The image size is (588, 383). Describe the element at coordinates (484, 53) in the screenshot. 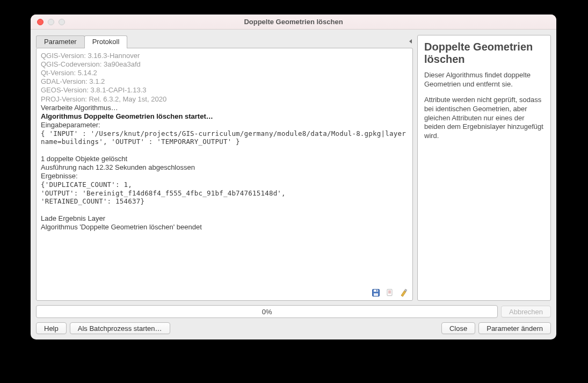

I see `help-title: Doppelte Geometrien löschen` at that location.